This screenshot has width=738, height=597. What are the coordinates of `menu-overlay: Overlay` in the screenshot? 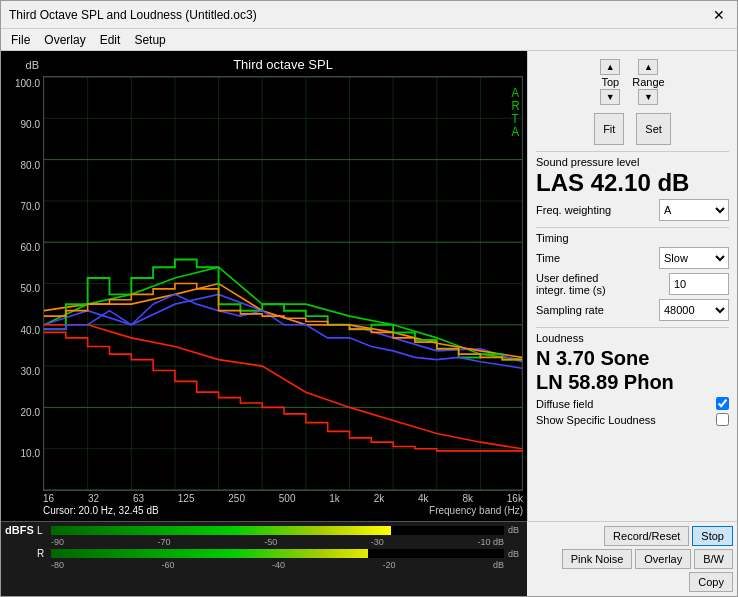 It's located at (64, 40).